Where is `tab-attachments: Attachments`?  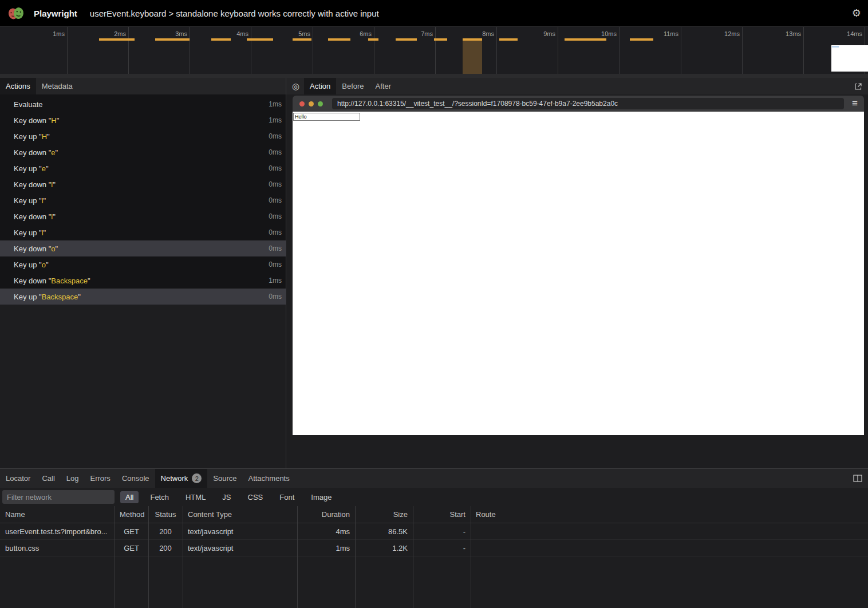 tab-attachments: Attachments is located at coordinates (269, 479).